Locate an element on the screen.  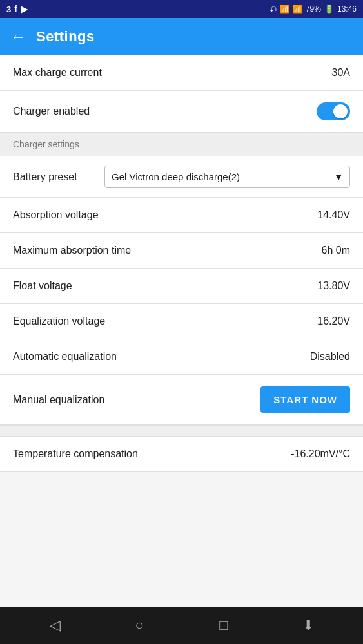
chevron-down-icon: ▼ is located at coordinates (338, 177).